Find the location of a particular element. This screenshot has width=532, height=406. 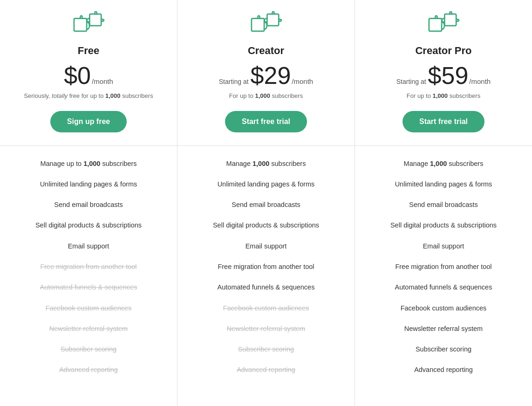

plan-header-creator: CreatorStarting at $29/monthFor up to 1,… is located at coordinates (266, 73).